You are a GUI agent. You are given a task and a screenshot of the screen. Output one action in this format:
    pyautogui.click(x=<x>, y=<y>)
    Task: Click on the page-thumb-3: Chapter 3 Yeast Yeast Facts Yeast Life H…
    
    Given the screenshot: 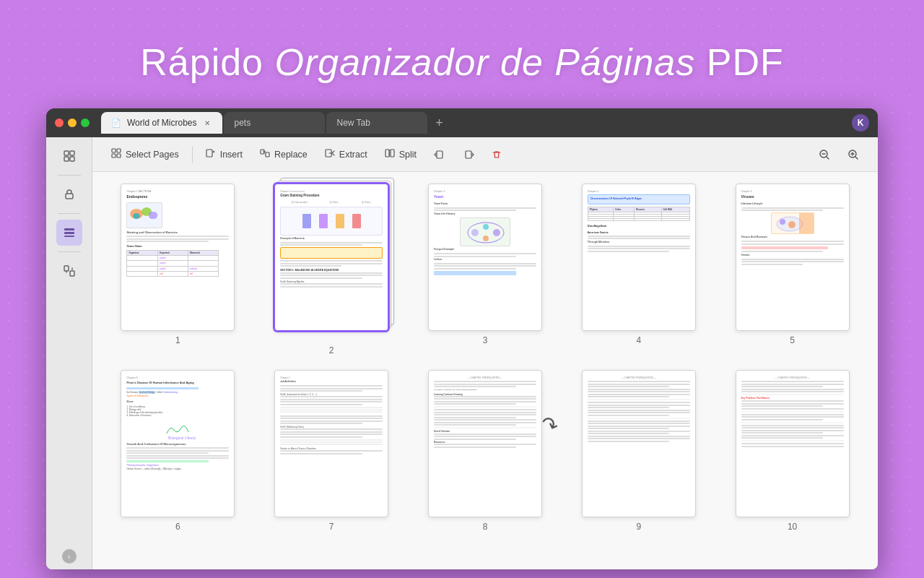 What is the action you would take?
    pyautogui.click(x=485, y=257)
    